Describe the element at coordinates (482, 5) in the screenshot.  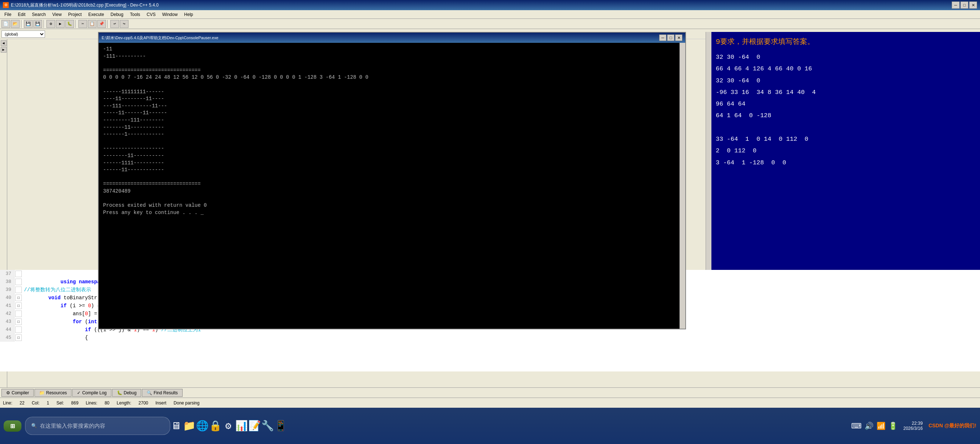
I see `window-title: E:\2018九届直播分析\w1-1\05明函\2018cb2.cpp [Exe…` at that location.